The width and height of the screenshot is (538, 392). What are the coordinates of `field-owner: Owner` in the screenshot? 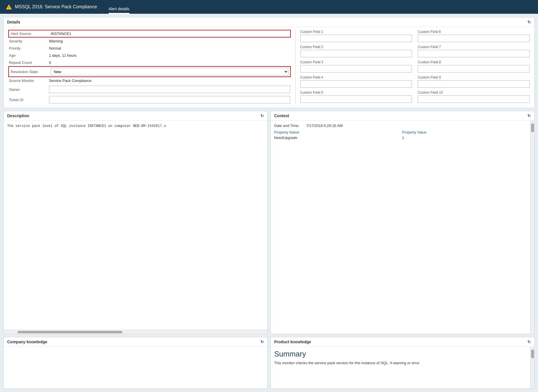 It's located at (150, 89).